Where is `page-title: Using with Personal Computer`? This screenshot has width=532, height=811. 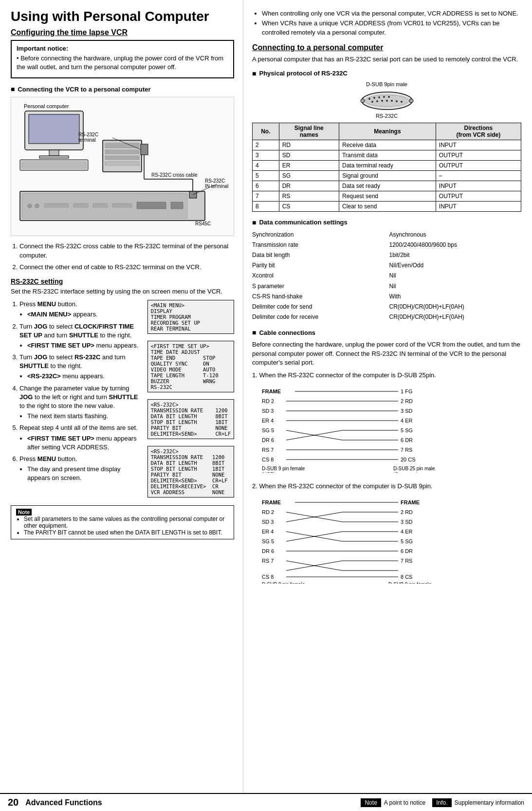 page-title: Using with Personal Computer is located at coordinates (123, 17).